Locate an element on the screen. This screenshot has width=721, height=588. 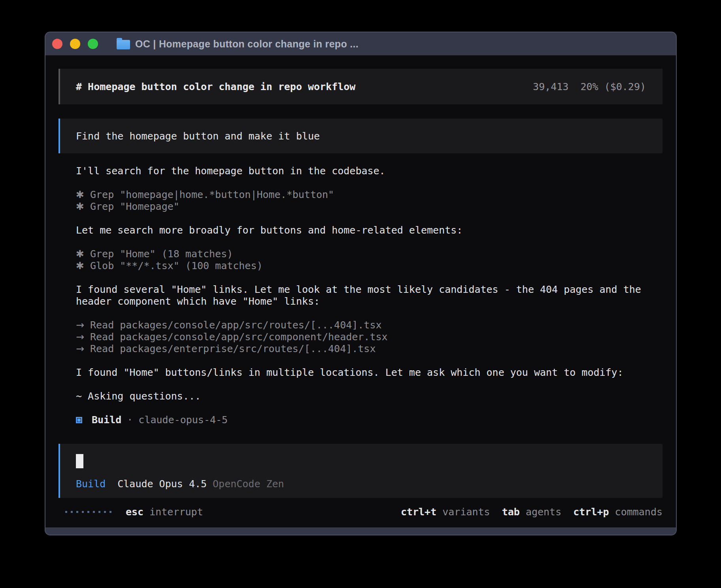
window-bottom-edge is located at coordinates (360, 531).